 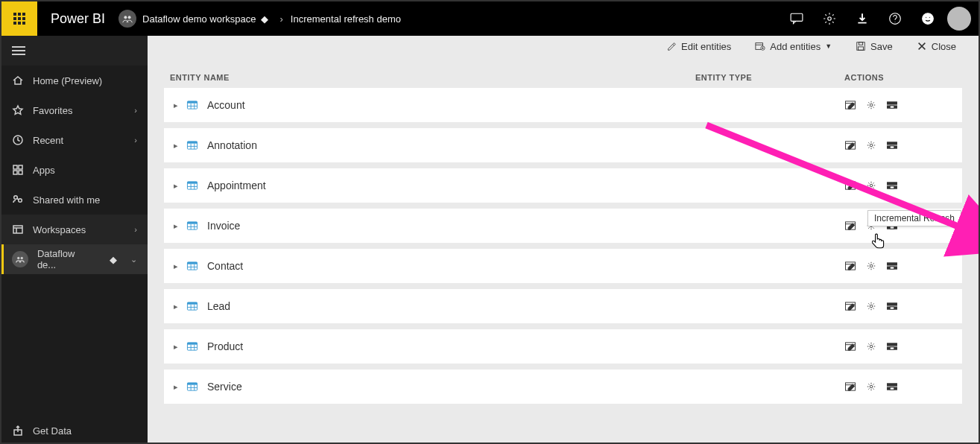 I want to click on breadcrumb-workspace: Dataflow demo workspace, so click(x=199, y=19).